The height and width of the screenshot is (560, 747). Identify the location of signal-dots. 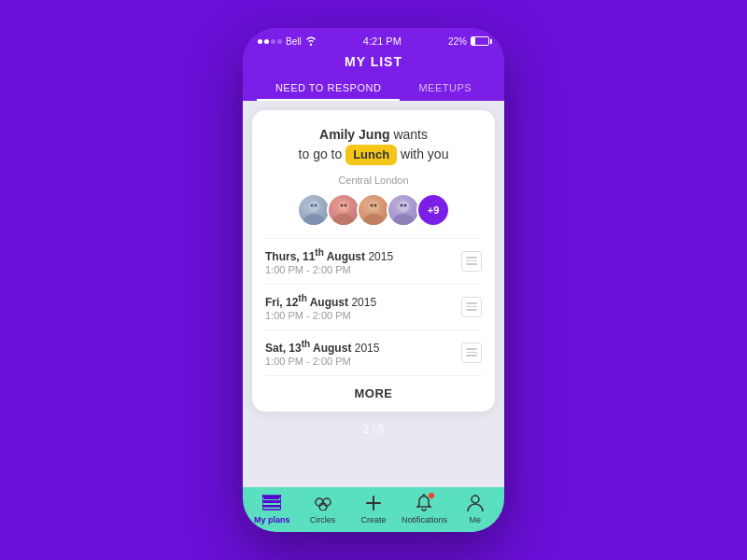
(270, 41).